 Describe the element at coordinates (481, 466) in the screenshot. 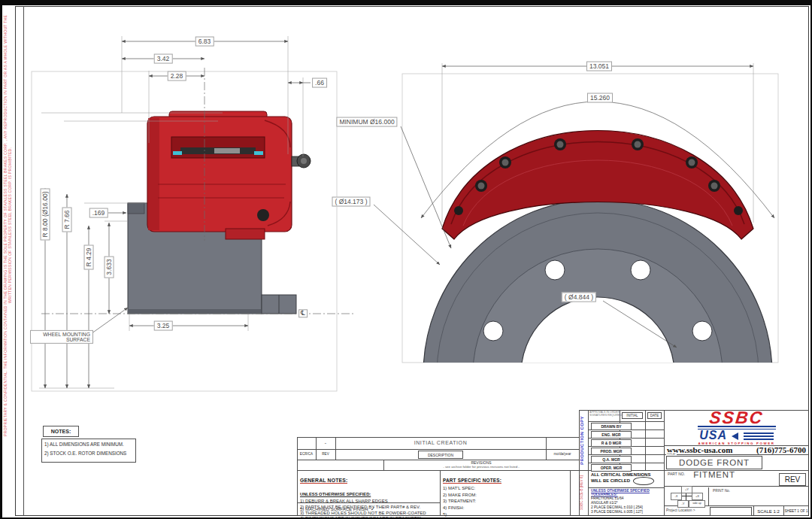

I see `revisions-footer-note: - see archive folder for previous revisi…` at that location.